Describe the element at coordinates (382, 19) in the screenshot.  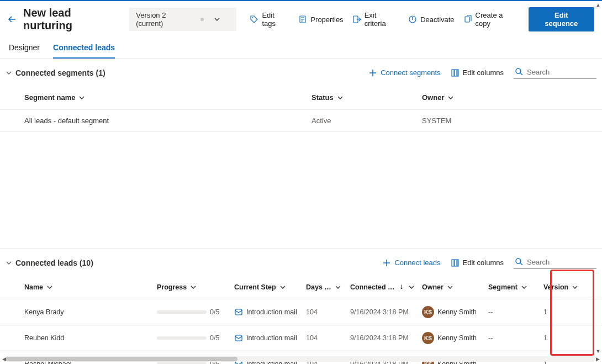
I see `exit-criteria-label: Exit criteria` at that location.